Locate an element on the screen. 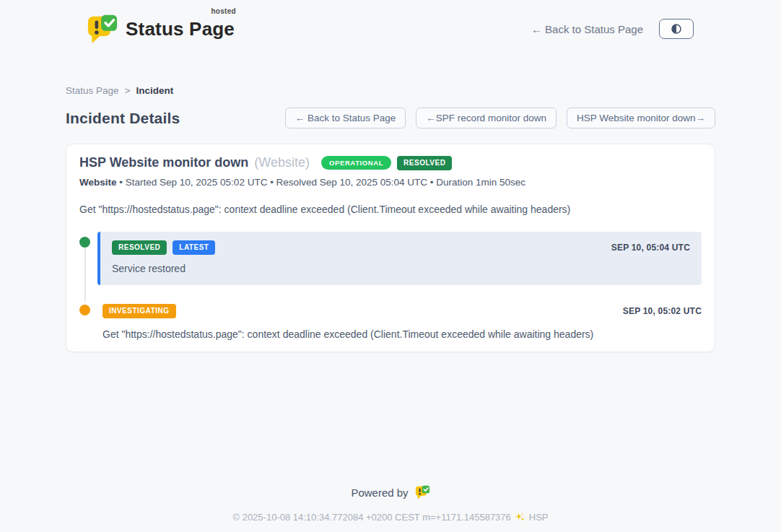 This screenshot has height=532, width=781. page-title: Incident Details is located at coordinates (123, 118).